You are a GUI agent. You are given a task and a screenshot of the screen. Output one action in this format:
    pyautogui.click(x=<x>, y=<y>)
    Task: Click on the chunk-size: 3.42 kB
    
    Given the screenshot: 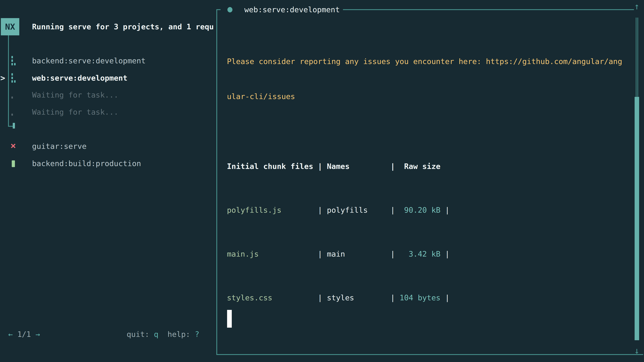 What is the action you would take?
    pyautogui.click(x=420, y=254)
    